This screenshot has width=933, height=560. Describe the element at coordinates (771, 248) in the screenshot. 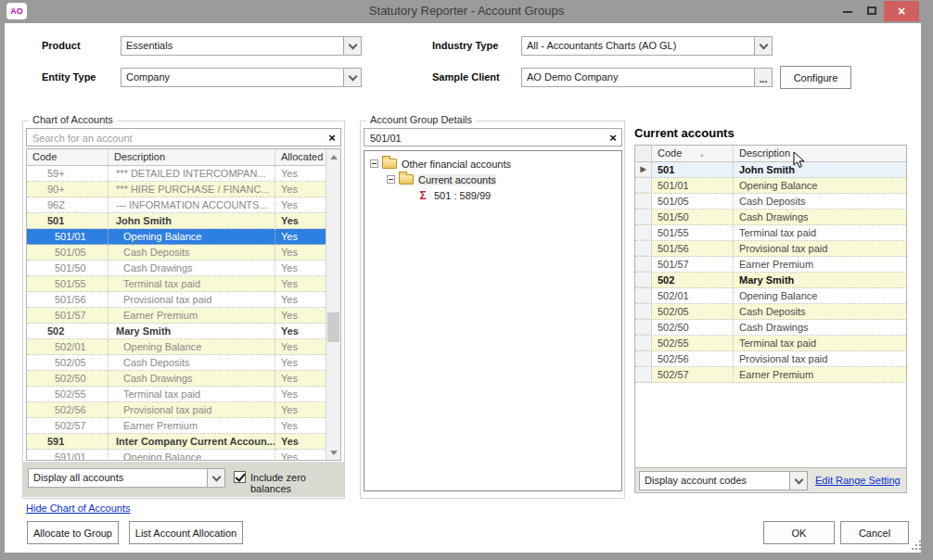

I see `current-accounts-row: 501/56Provisional tax paid` at that location.